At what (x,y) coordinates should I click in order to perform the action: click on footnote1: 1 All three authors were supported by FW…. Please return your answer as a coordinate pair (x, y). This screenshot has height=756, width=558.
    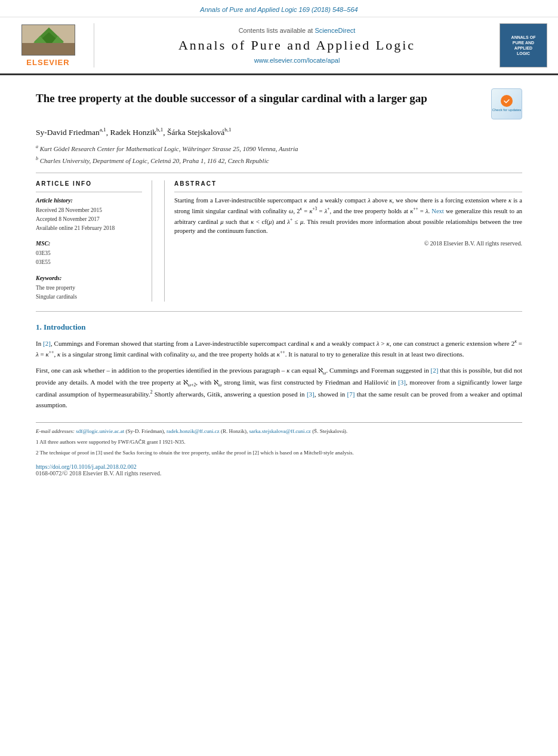
    Looking at the image, I should click on (279, 442).